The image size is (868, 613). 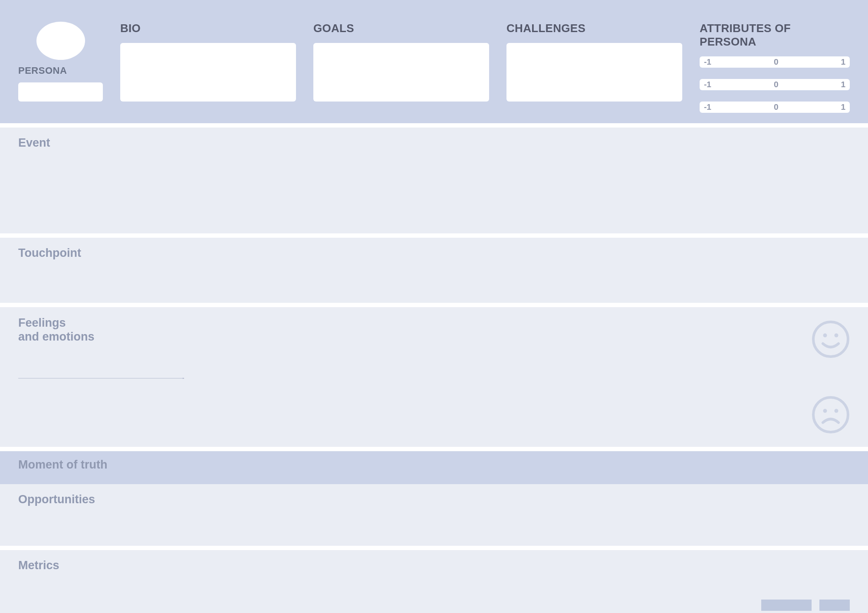 I want to click on opportunities-section: Opportunities, so click(x=434, y=515).